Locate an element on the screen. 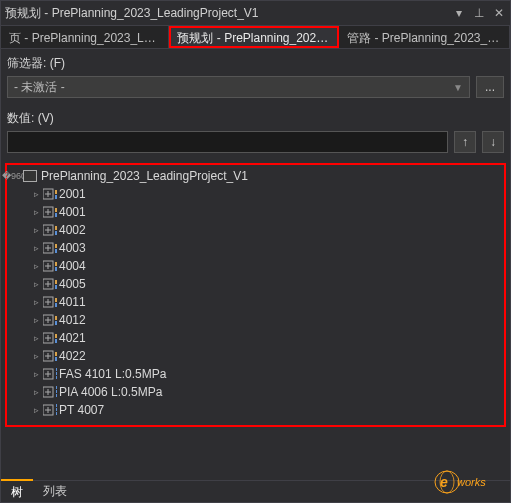 This screenshot has height=503, width=511. tab-0: 页 - PrePlanning_2023_Leadi... is located at coordinates (85, 37).